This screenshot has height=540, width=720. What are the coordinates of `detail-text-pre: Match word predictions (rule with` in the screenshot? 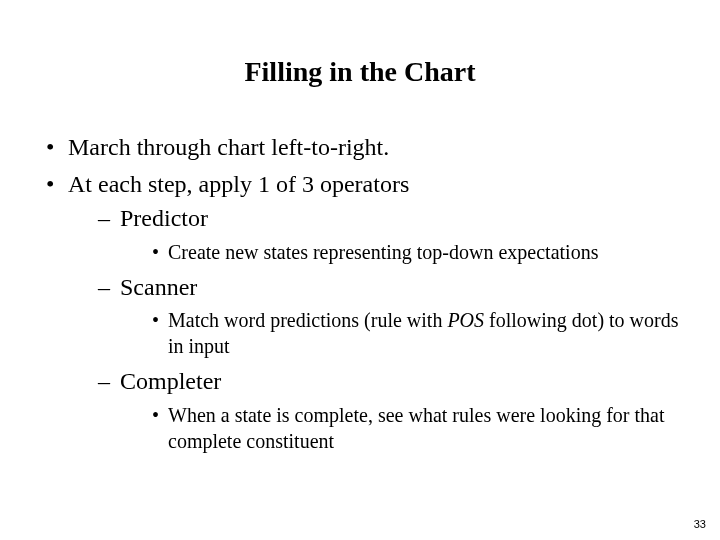 It's located at (308, 320).